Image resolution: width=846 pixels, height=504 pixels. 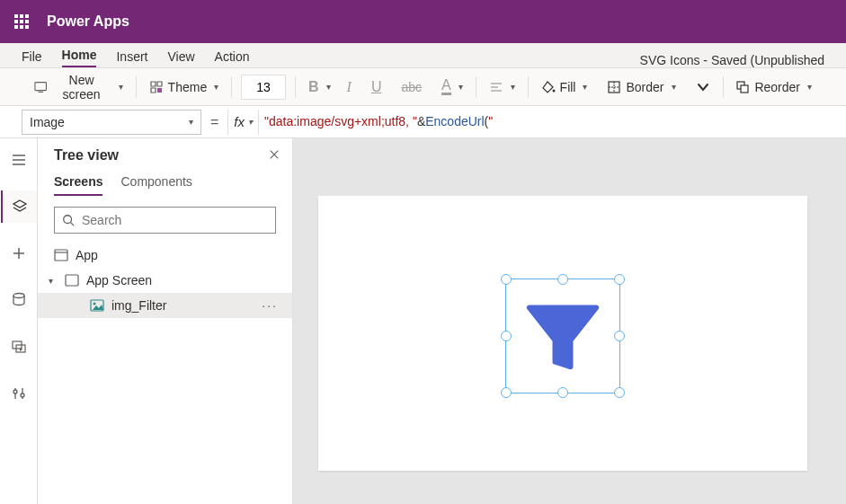 I want to click on selection-box, so click(x=563, y=336).